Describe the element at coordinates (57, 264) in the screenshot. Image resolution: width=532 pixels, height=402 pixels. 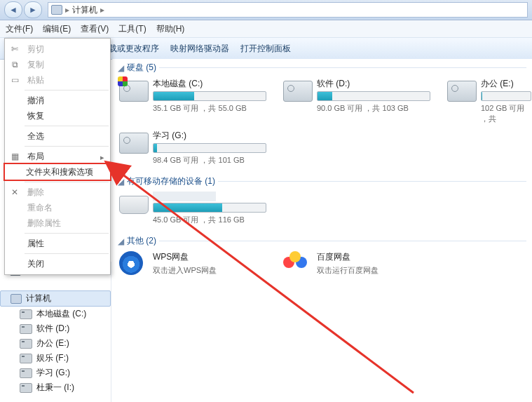
I see `menu-item-close: 关闭` at that location.